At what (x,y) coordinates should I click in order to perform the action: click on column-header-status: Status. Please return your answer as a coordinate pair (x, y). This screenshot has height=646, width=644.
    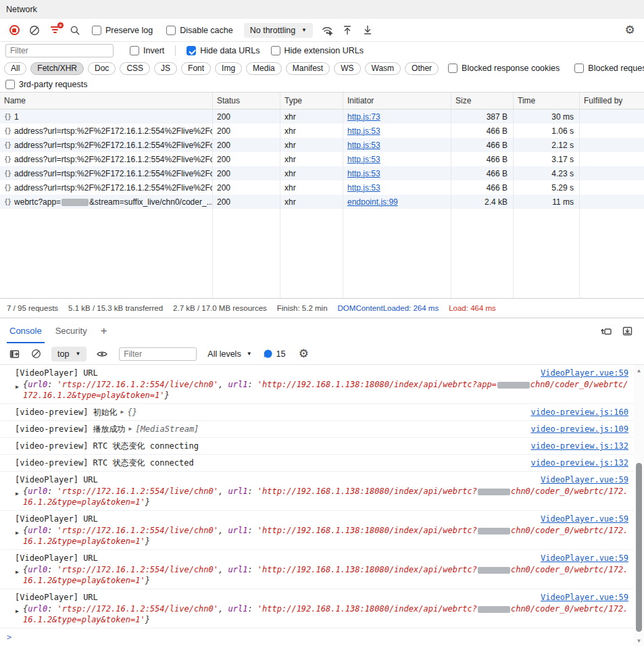
    Looking at the image, I should click on (247, 101).